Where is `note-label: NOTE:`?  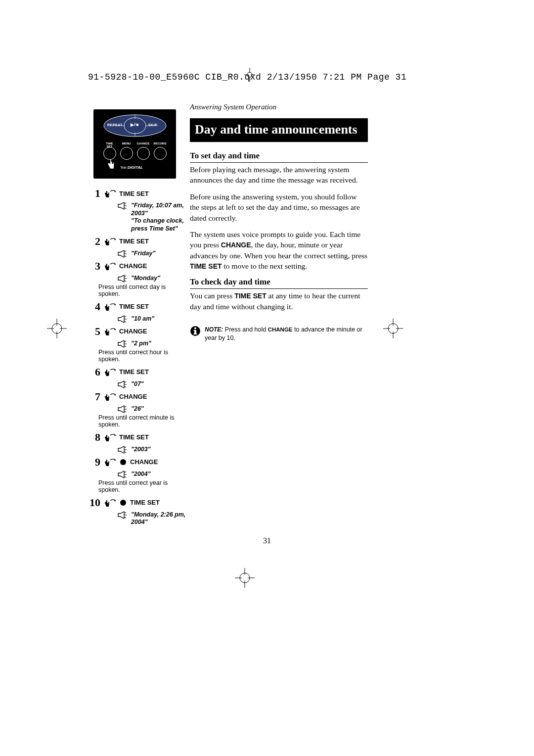 note-label: NOTE: is located at coordinates (214, 330).